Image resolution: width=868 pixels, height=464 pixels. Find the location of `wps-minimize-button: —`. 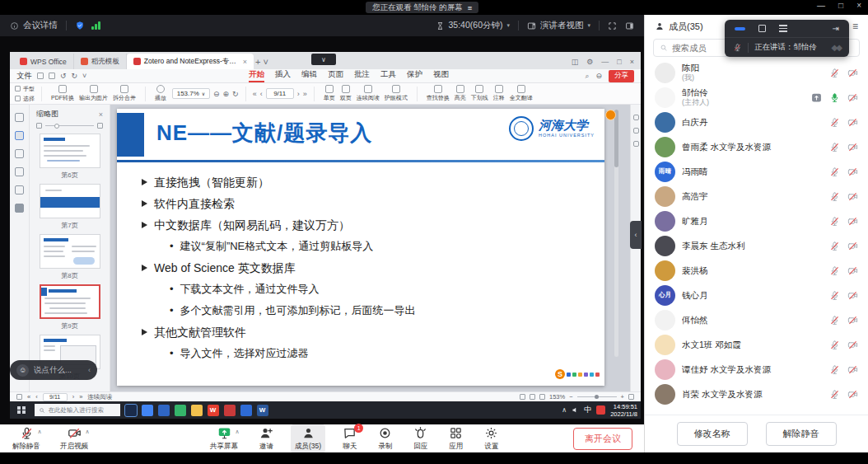

wps-minimize-button: — is located at coordinates (604, 62).